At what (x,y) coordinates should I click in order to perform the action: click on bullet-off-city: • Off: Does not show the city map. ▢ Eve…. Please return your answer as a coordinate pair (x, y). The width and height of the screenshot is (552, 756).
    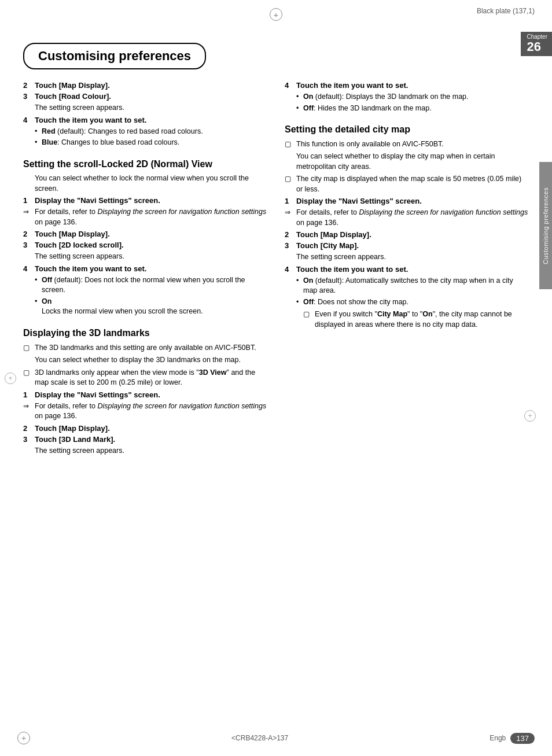
    Looking at the image, I should click on (413, 315).